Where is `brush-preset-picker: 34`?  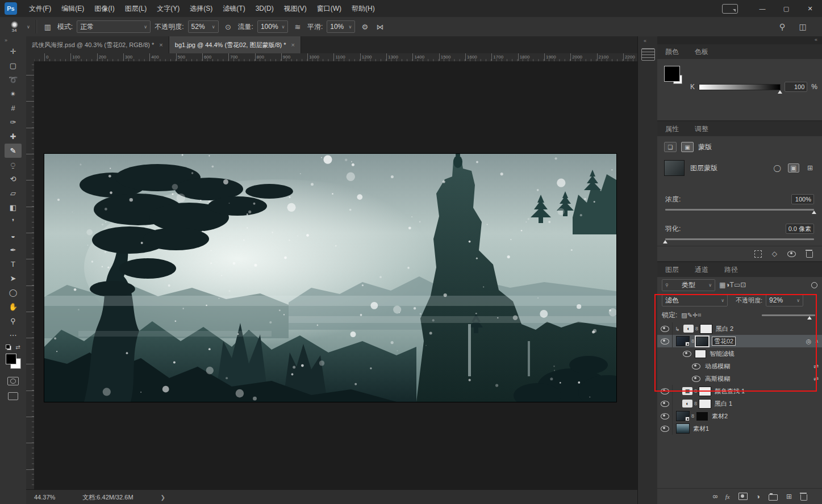 brush-preset-picker: 34 is located at coordinates (14, 27).